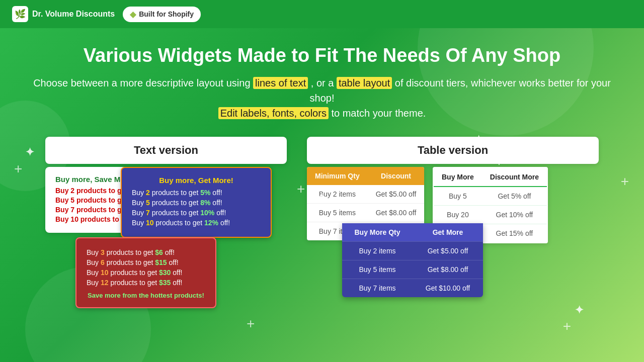 The image size is (644, 362). Describe the element at coordinates (146, 262) in the screenshot. I see `tier-line: Buy 6 products to get $15 off!` at that location.